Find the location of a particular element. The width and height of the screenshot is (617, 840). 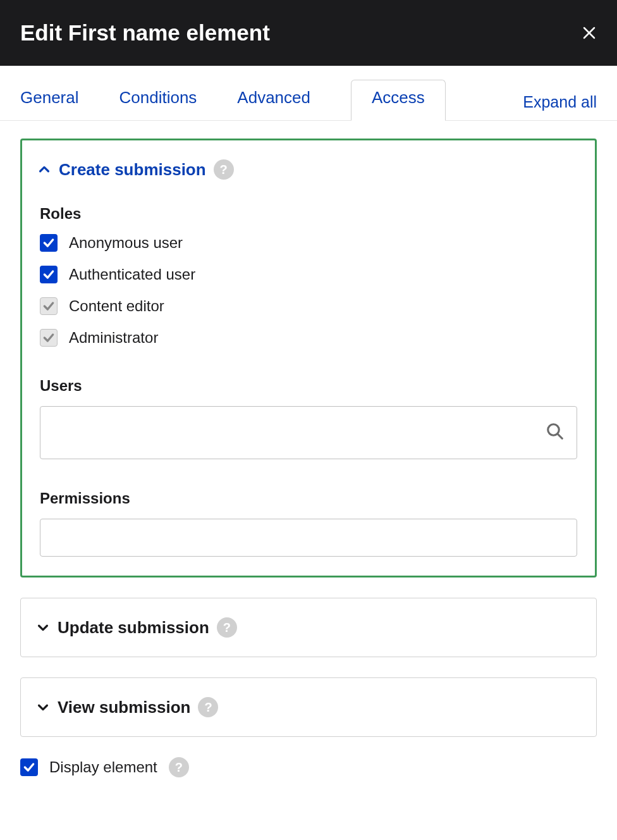

users-label: Users is located at coordinates (308, 386).